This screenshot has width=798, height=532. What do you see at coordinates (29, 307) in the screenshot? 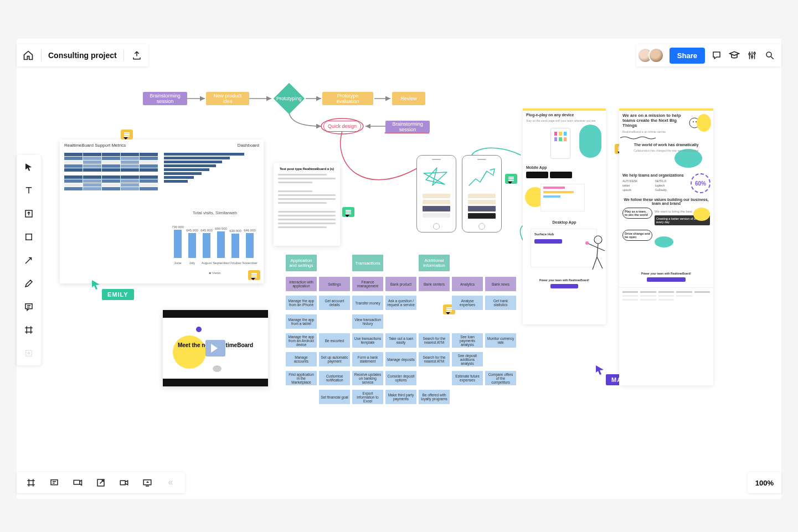
I see `comment-tool` at bounding box center [29, 307].